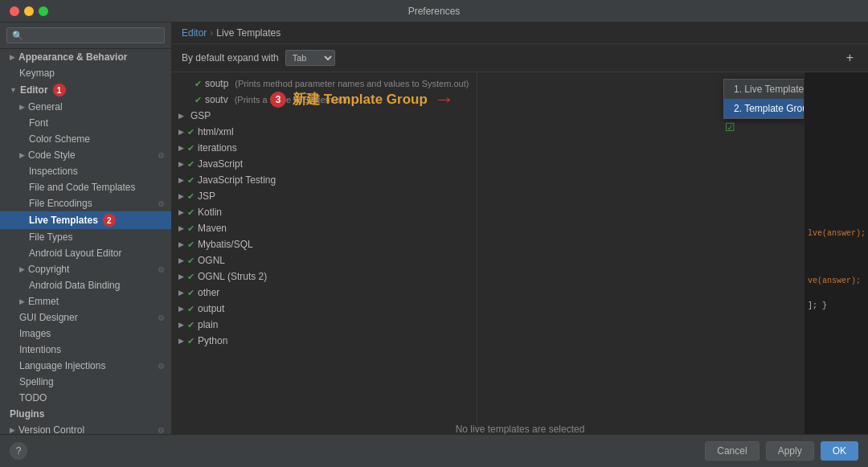 The image size is (868, 467). Describe the element at coordinates (325, 309) in the screenshot. I see `list-item: ▶ ✔ output` at that location.